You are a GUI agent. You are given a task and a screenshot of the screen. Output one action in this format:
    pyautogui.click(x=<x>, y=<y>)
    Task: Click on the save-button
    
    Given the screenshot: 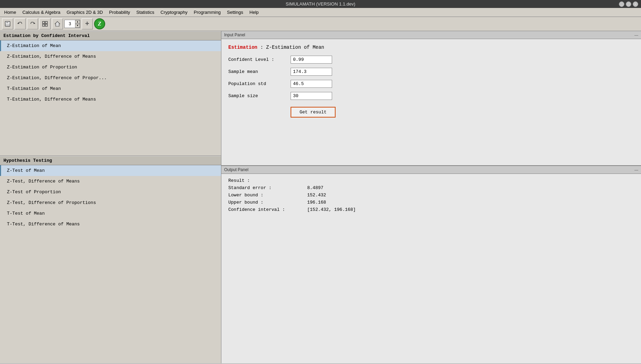 What is the action you would take?
    pyautogui.click(x=8, y=24)
    